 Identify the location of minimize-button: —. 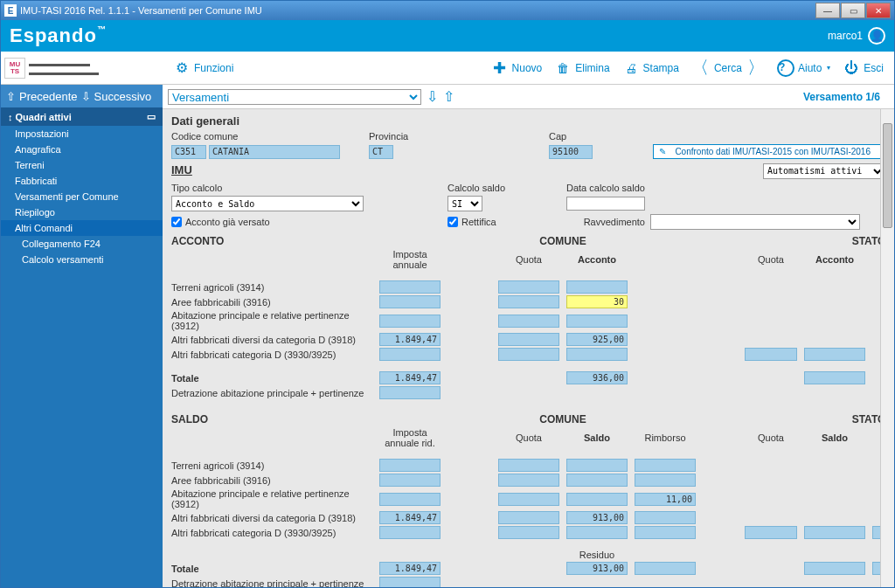
(828, 10).